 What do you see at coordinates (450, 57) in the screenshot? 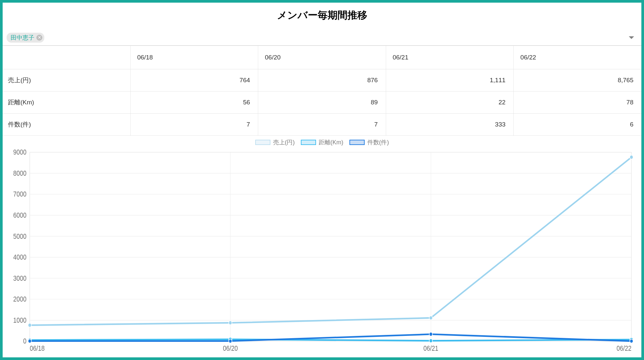
I see `table-header: 06/21` at bounding box center [450, 57].